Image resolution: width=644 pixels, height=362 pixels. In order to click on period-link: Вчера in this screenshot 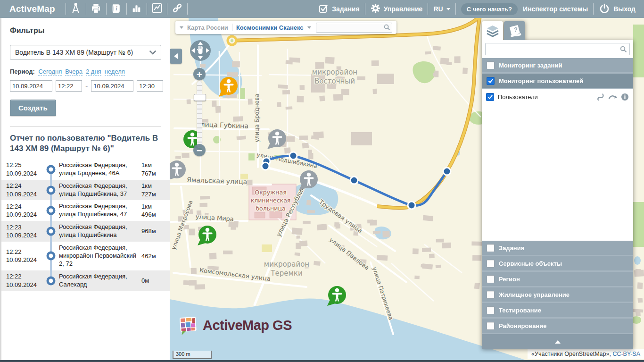, I will do `click(74, 72)`.